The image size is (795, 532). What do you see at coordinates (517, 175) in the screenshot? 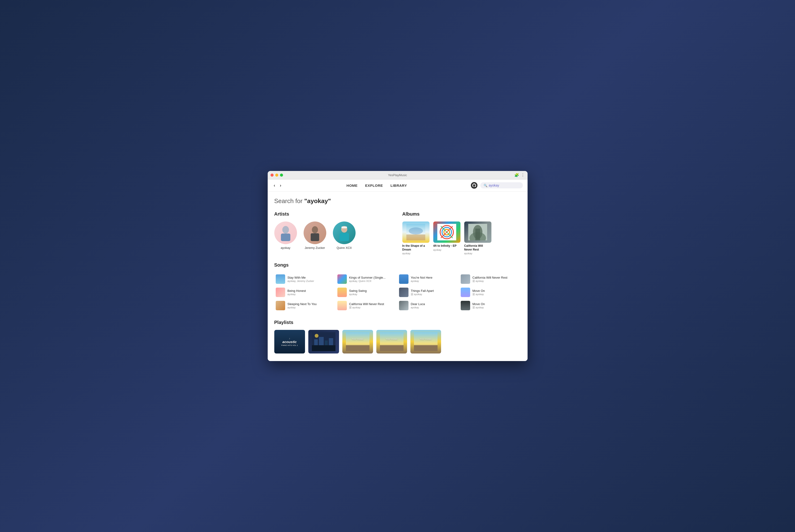
I see `plugin-icon: 🧩` at bounding box center [517, 175].